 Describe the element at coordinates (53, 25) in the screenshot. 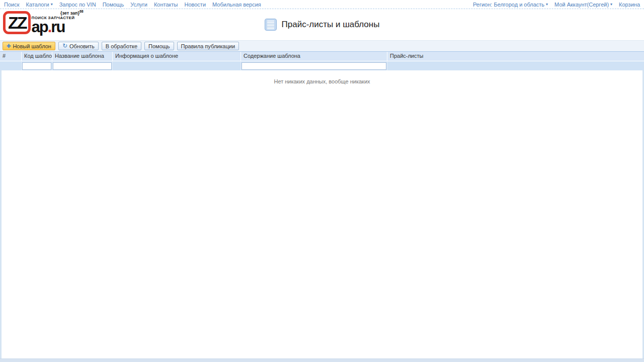

I see `logo-right-part: ПОИСК ЗАПЧАСТЕЙ ap.ru` at that location.